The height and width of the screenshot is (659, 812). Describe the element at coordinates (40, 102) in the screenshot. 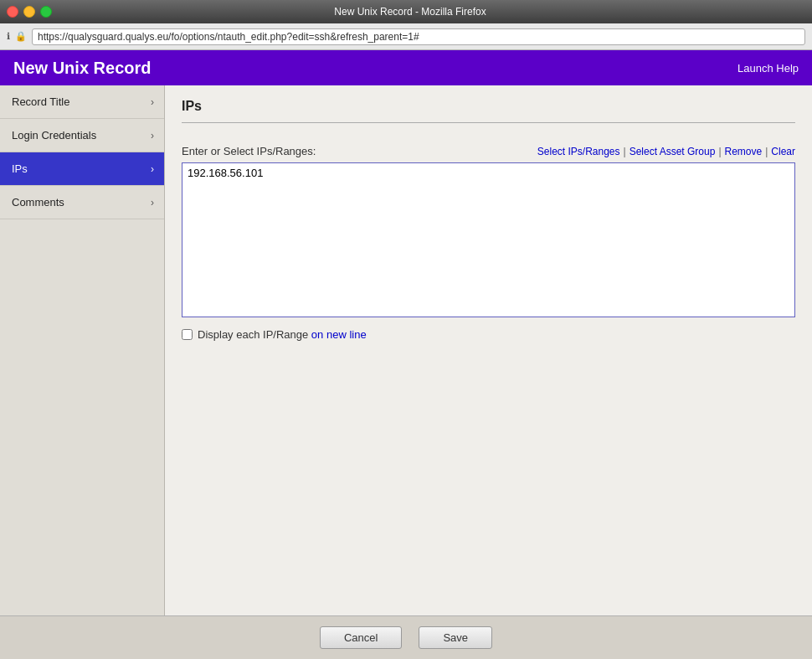

I see `sidebar-item-label: Record Title` at that location.